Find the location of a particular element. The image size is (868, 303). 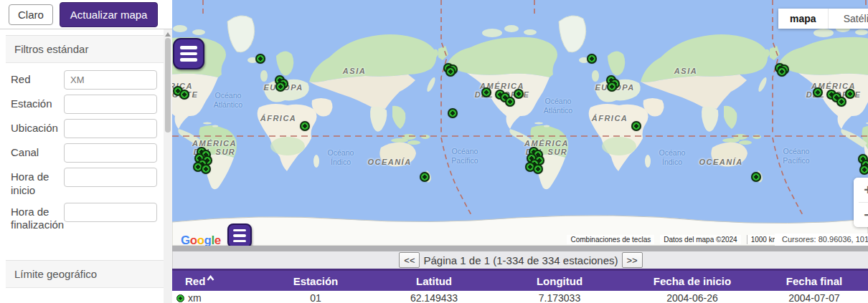

column-label: Fecha final is located at coordinates (814, 281).